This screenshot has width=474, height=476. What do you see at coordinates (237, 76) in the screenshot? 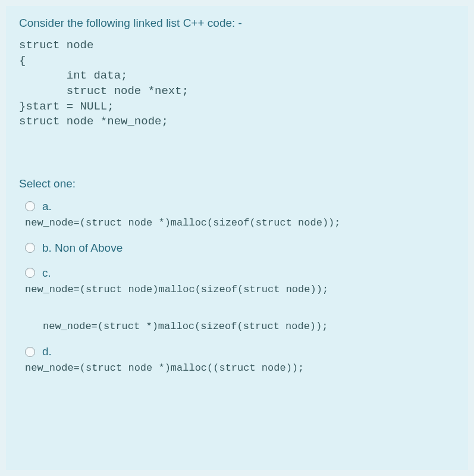
I see `code-line: int data;` at bounding box center [237, 76].